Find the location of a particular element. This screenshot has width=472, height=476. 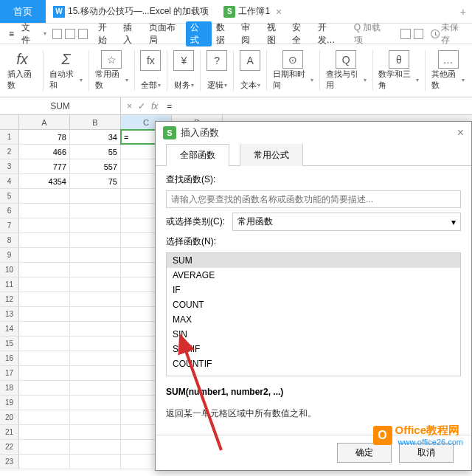

accept-formula-icon: ✓ is located at coordinates (142, 106).